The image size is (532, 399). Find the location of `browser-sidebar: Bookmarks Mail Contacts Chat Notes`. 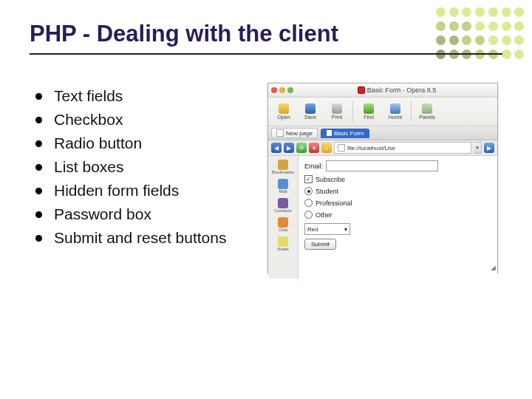

browser-sidebar: Bookmarks Mail Contacts Chat Notes is located at coordinates (284, 217).